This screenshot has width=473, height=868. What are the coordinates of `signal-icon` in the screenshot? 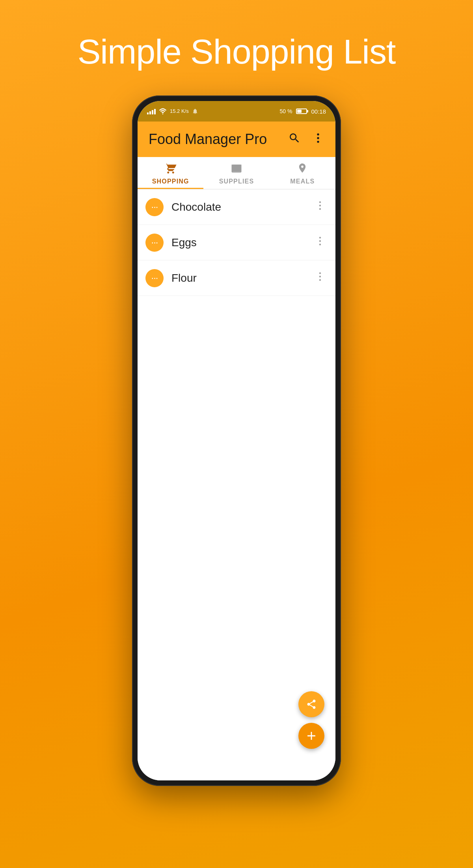 It's located at (151, 111).